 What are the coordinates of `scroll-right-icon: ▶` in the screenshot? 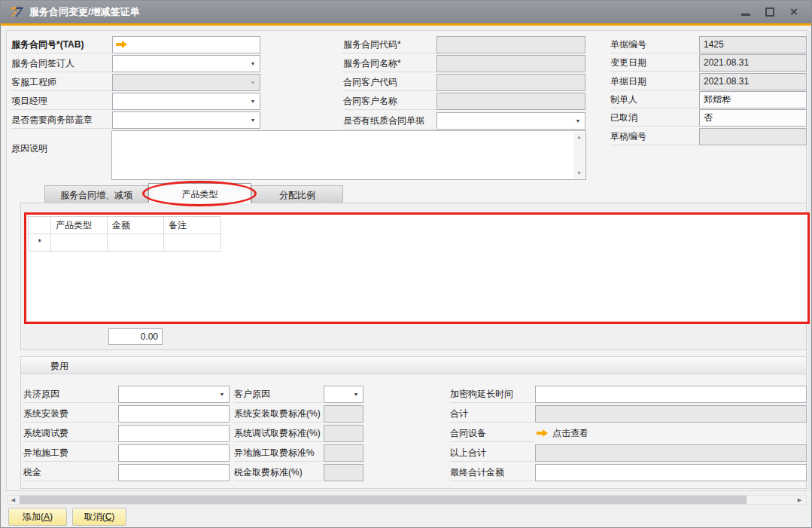 It's located at (799, 500).